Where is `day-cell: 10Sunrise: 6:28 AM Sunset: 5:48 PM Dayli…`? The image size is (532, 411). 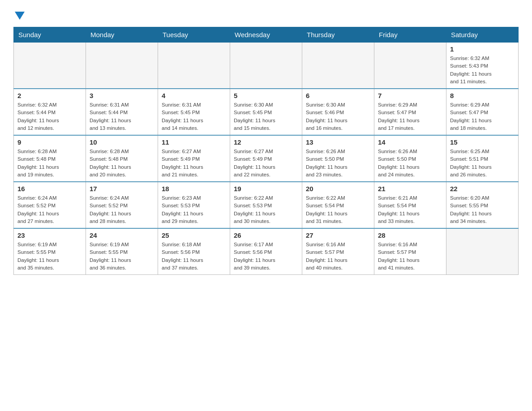
day-cell: 10Sunrise: 6:28 AM Sunset: 5:48 PM Dayli… is located at coordinates (122, 158).